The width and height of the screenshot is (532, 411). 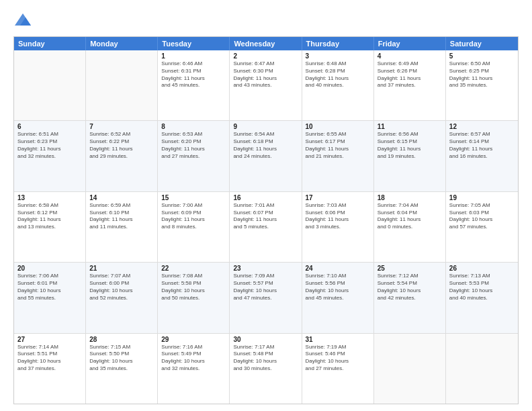 I want to click on day-number: 15, so click(x=193, y=197).